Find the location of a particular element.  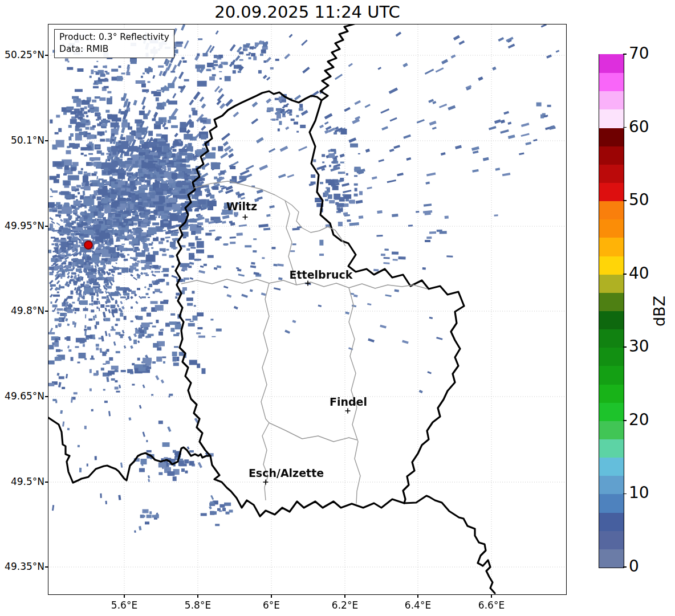

y-tick-label: 49.65°N is located at coordinates (22, 396).